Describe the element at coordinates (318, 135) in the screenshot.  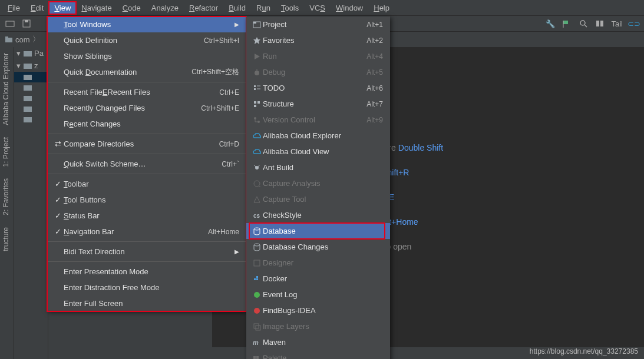
I see `tool-window-alibaba-cloud-explorer: Alibaba Cloud Explorer` at that location.